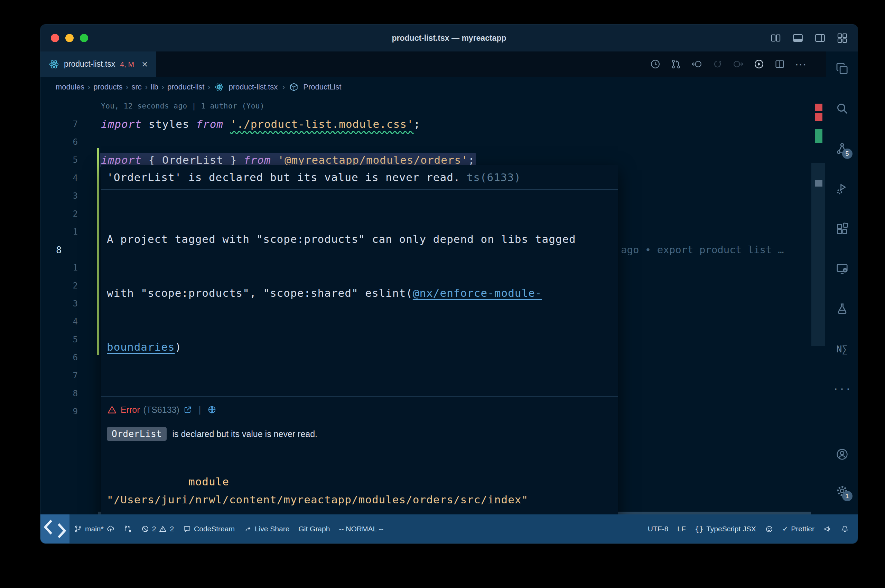  Describe the element at coordinates (759, 64) in the screenshot. I see `run-file-icon` at that location.